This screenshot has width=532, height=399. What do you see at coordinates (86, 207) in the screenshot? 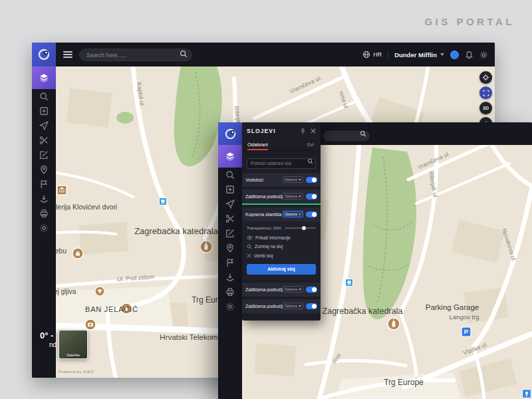
I see `place-label-galerija: Galerija Klovićevi dvori` at bounding box center [86, 207].